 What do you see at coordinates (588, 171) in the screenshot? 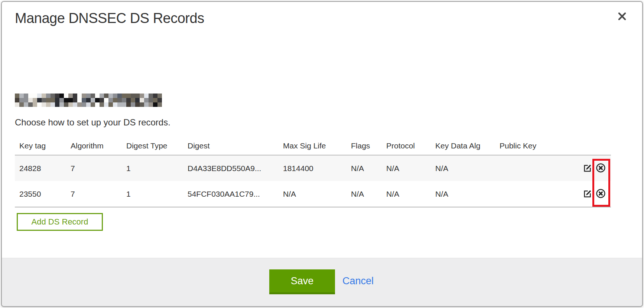
I see `edit-icon` at bounding box center [588, 171].